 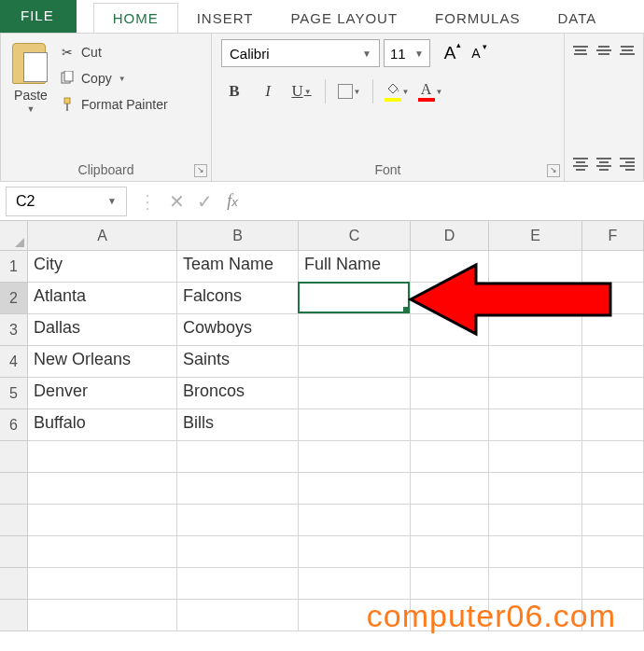 What do you see at coordinates (613, 236) in the screenshot?
I see `column-header-F: F` at bounding box center [613, 236].